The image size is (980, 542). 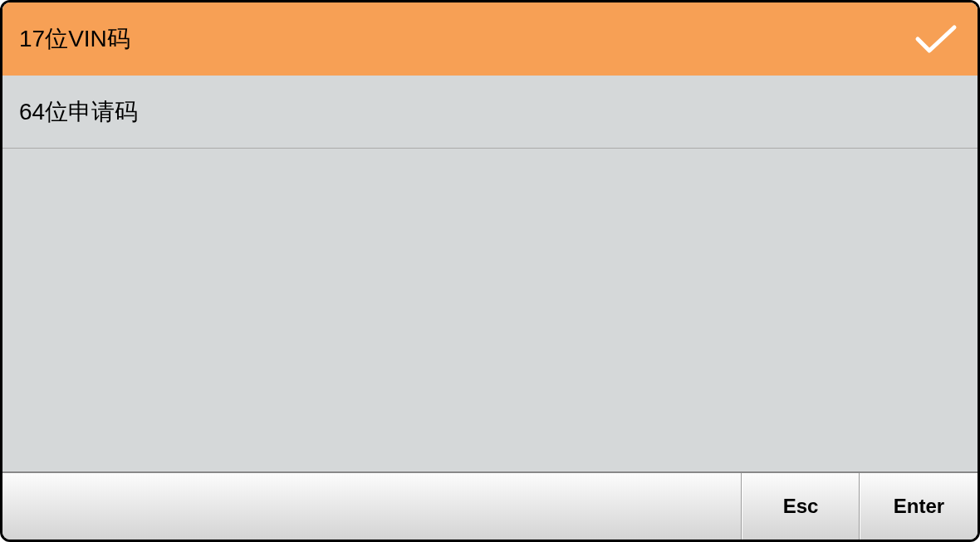 I want to click on option-label: 17位VIN码, so click(x=75, y=39).